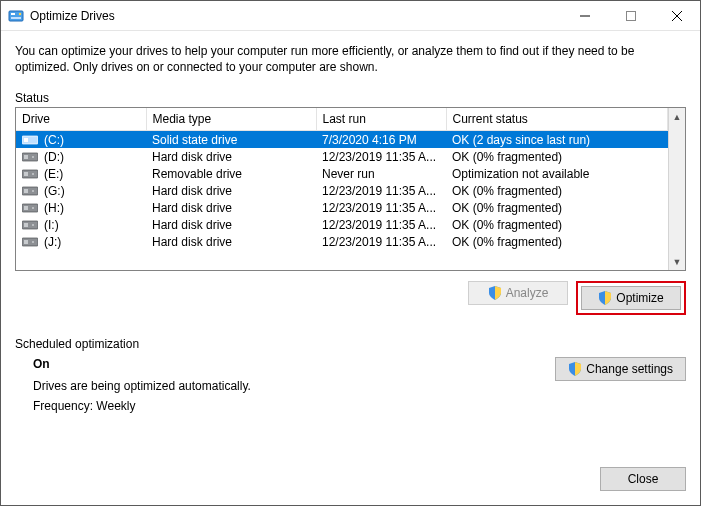 The image size is (701, 506). Describe the element at coordinates (630, 369) in the screenshot. I see `change-settings-button-label: Change settings` at that location.